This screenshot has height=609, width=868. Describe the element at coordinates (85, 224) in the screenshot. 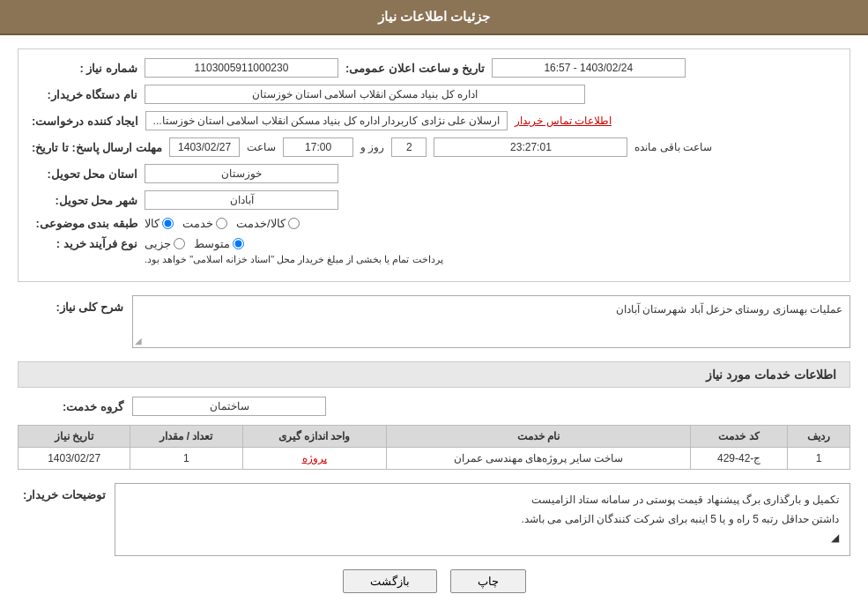

I see `category-label: طبقه بندی موضوعی:` at that location.